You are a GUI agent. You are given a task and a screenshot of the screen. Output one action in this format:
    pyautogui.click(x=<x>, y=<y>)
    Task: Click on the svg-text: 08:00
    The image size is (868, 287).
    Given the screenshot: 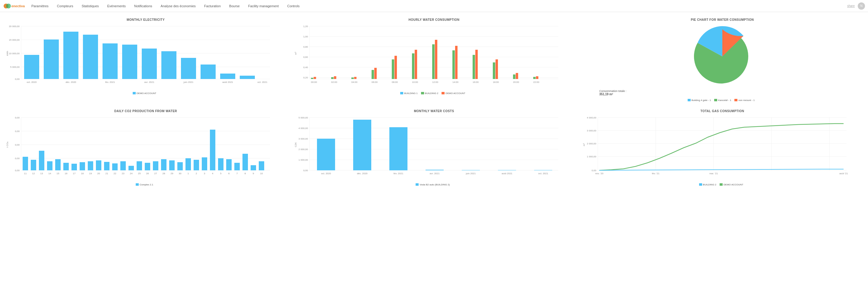 What is the action you would take?
    pyautogui.click(x=395, y=82)
    